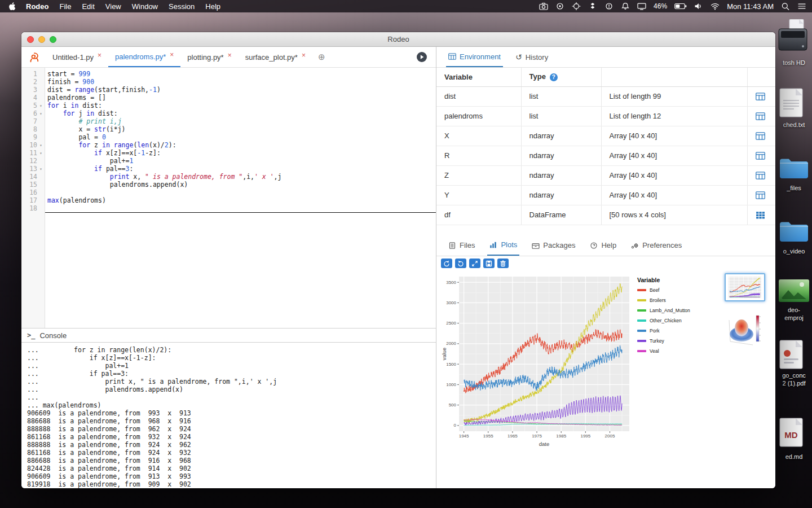  Describe the element at coordinates (794, 103) in the screenshot. I see `desktop-icon-txt-1: ched.txt` at that location.